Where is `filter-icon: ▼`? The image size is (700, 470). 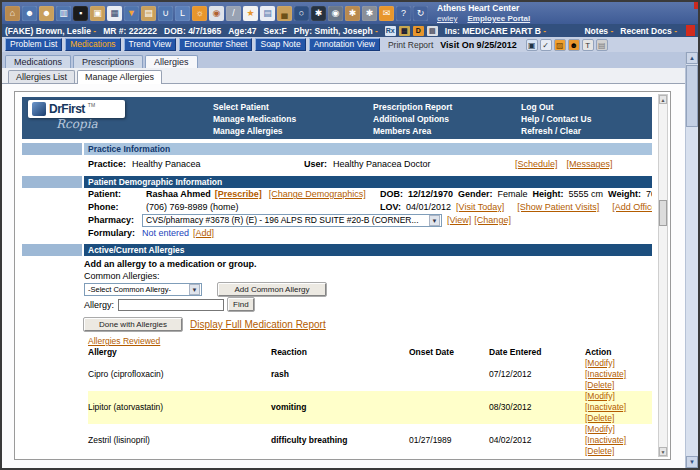
filter-icon: ▼ is located at coordinates (132, 14).